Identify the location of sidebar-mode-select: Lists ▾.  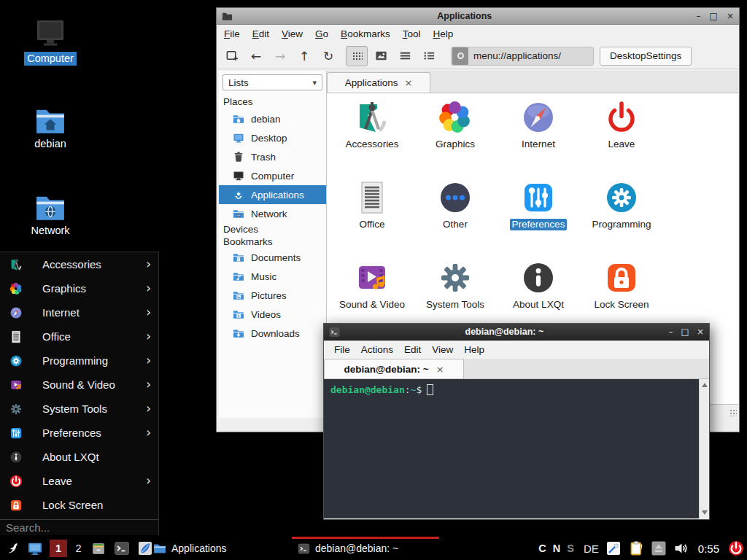
(273, 82).